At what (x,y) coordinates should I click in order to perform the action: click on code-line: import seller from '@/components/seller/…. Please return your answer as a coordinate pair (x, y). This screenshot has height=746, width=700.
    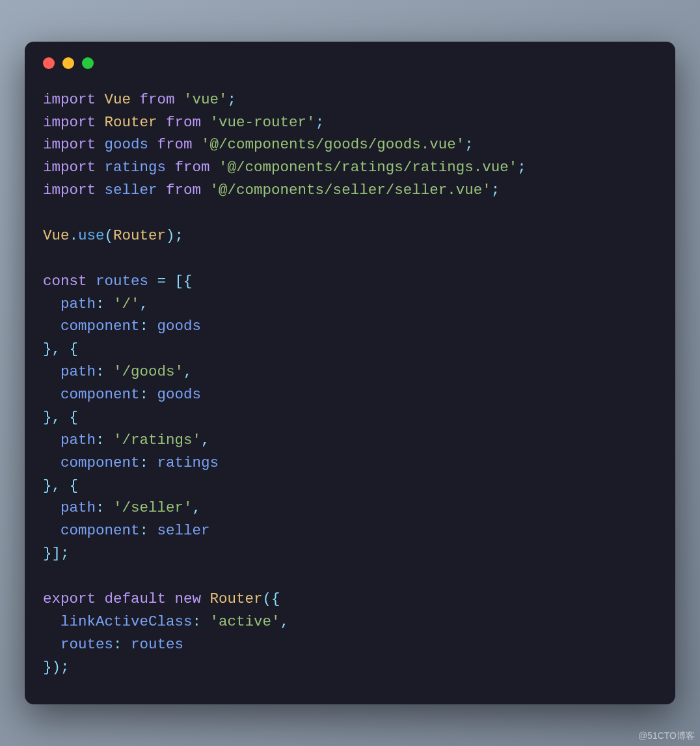
    Looking at the image, I should click on (350, 190).